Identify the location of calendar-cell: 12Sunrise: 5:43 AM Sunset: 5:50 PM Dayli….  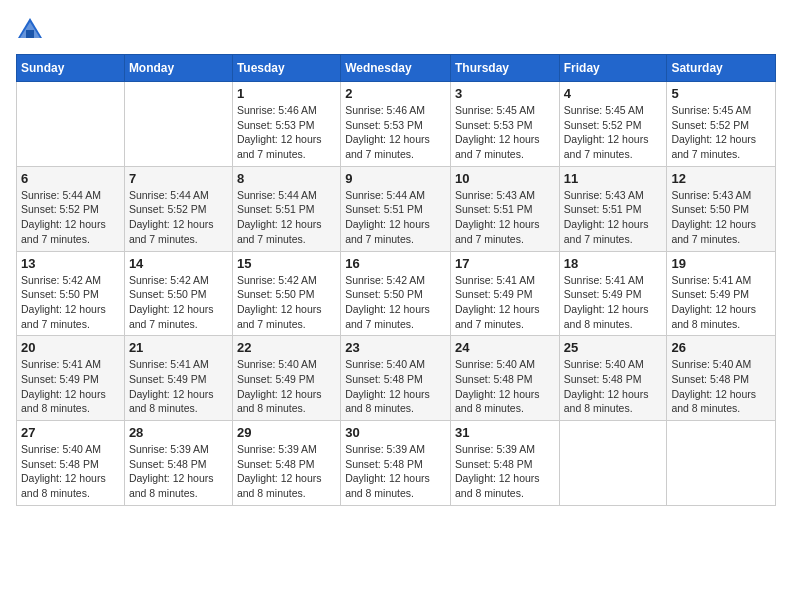
(722, 208).